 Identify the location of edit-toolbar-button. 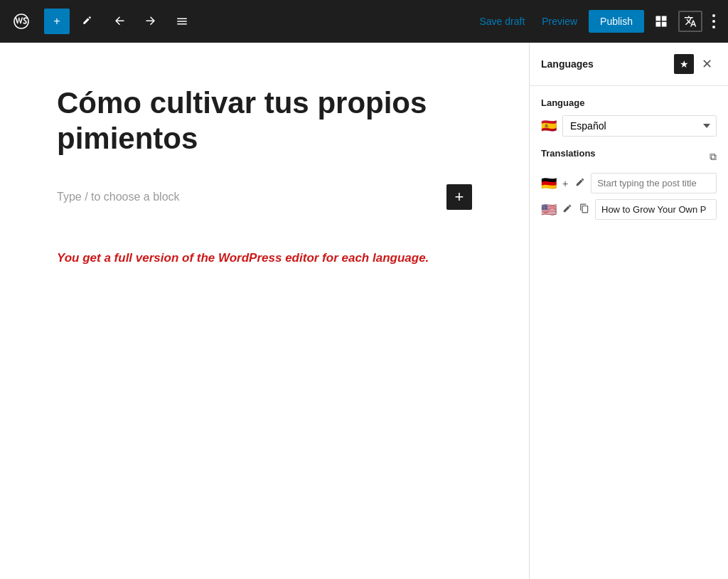
(88, 21).